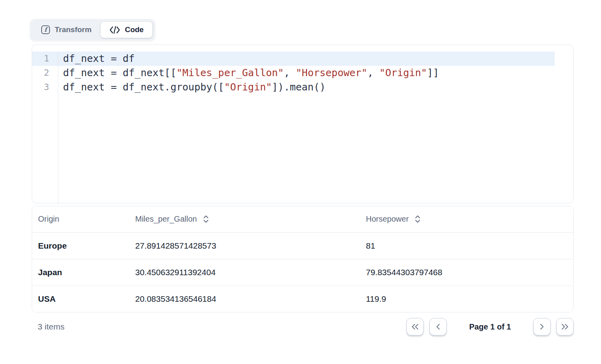 Image resolution: width=601 pixels, height=364 pixels. Describe the element at coordinates (467, 272) in the screenshot. I see `cell-horsepower: 79.83544303797468` at that location.